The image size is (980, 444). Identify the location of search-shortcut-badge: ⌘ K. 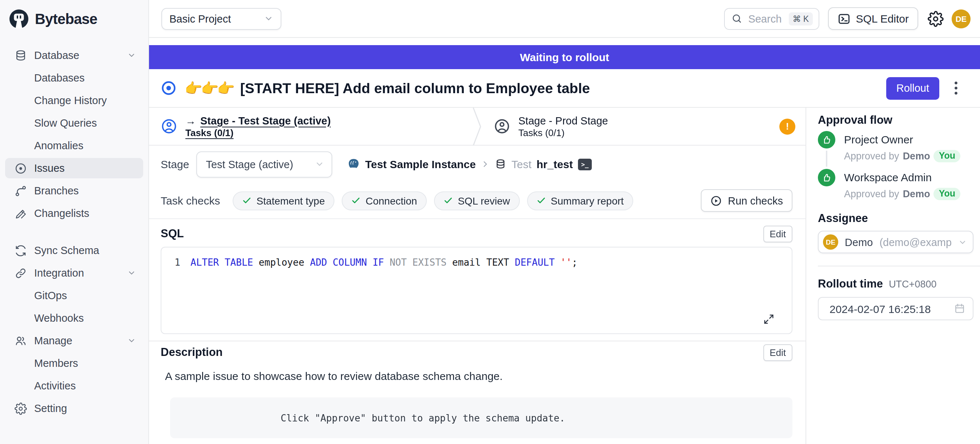
(800, 19).